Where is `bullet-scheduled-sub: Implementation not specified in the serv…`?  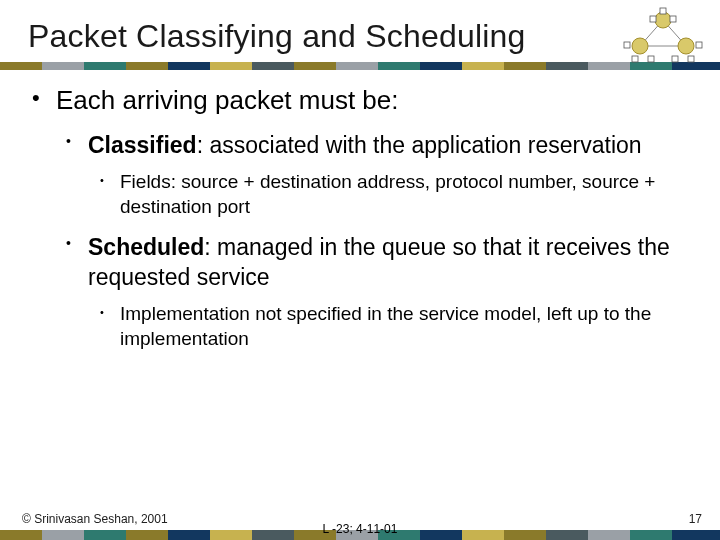
bullet-scheduled-sub: Implementation not specified in the serv… is located at coordinates (390, 326).